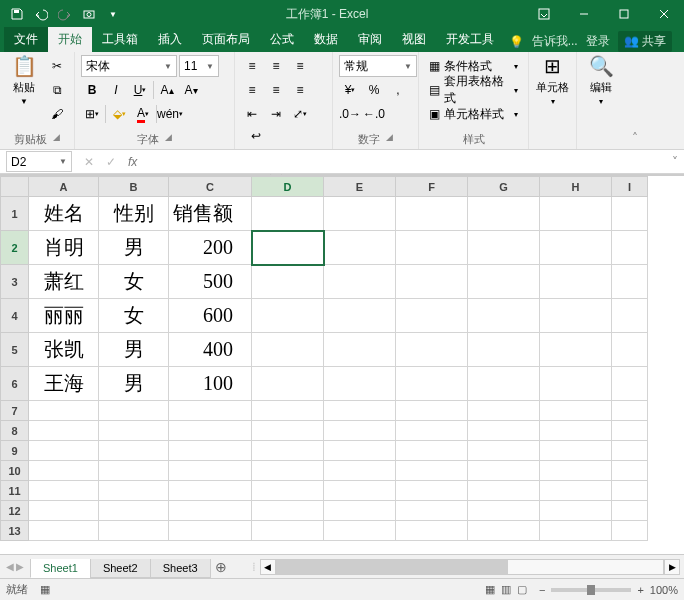 The height and width of the screenshot is (607, 684). I want to click on align-center-icon: ≡, so click(276, 90).